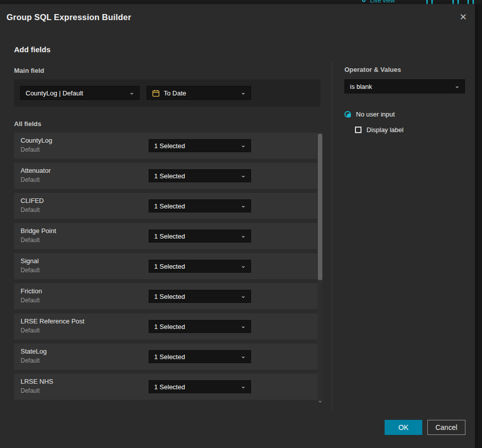  What do you see at coordinates (167, 93) in the screenshot?
I see `main-field-bar: CountyLog | Default ⌄ To Date ⌄` at bounding box center [167, 93].